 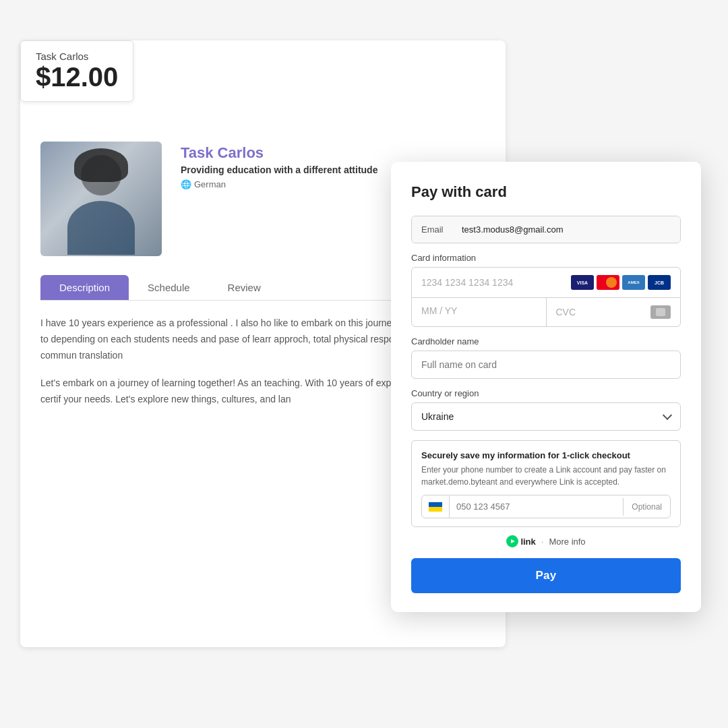 What do you see at coordinates (582, 282) in the screenshot?
I see `visa-icon: VISA` at bounding box center [582, 282].